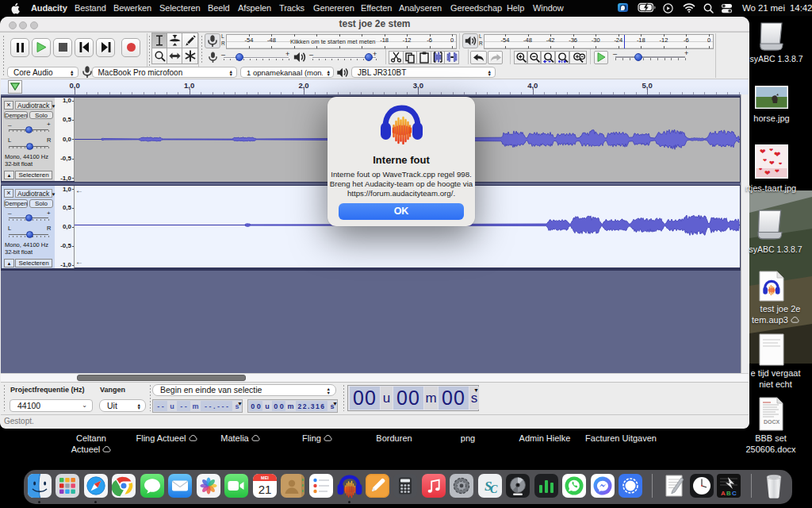 The image size is (812, 508). What do you see at coordinates (729, 494) in the screenshot?
I see `svg-text: B` at bounding box center [729, 494].